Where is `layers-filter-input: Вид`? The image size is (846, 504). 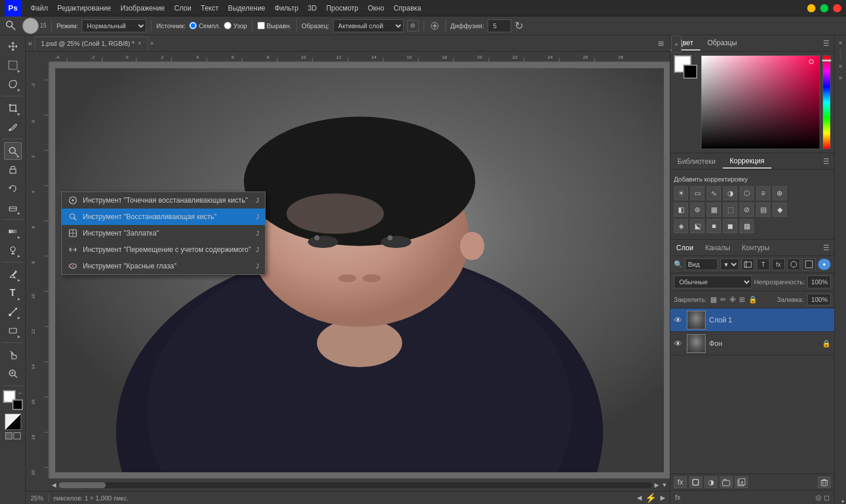
layers-filter-input: Вид is located at coordinates (701, 264).